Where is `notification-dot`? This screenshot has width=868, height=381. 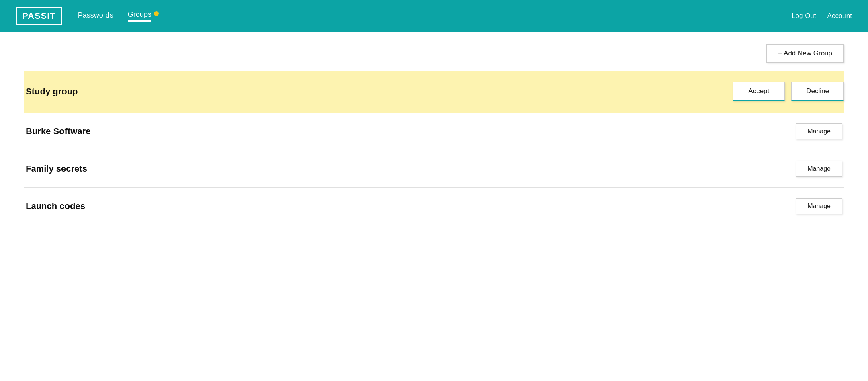
notification-dot is located at coordinates (156, 14).